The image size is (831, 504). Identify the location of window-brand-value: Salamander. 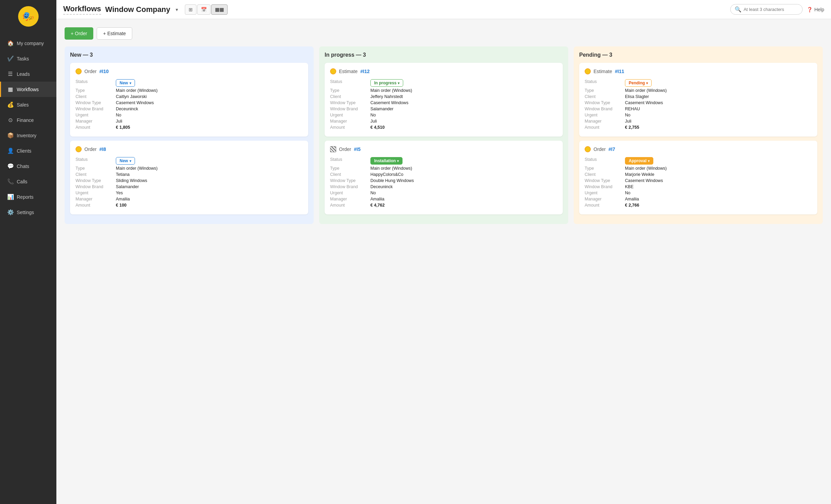
(464, 109).